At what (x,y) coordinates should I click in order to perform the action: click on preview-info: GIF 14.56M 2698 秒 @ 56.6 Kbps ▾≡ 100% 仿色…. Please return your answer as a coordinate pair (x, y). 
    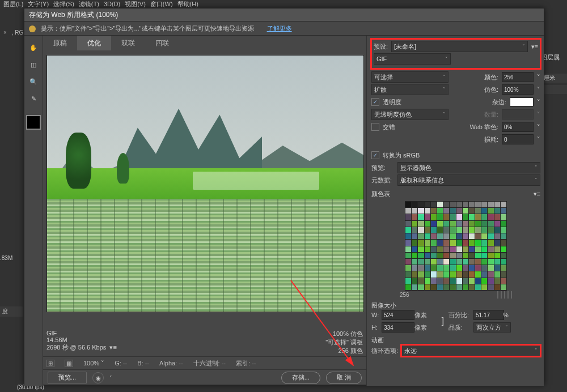
    Looking at the image, I should click on (205, 342).